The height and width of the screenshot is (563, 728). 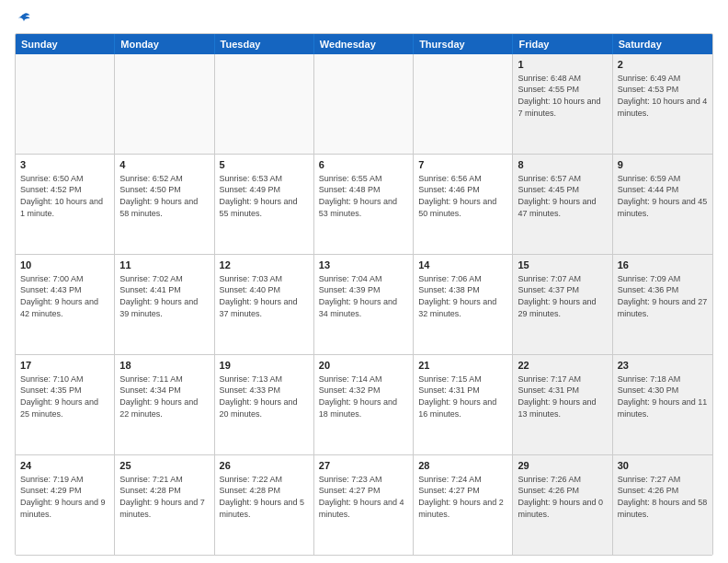 I want to click on day-number: 3, so click(x=64, y=166).